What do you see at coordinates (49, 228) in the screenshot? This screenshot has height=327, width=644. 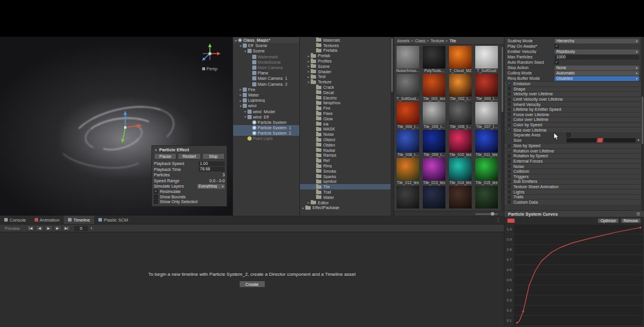 I see `play-button: ▶` at bounding box center [49, 228].